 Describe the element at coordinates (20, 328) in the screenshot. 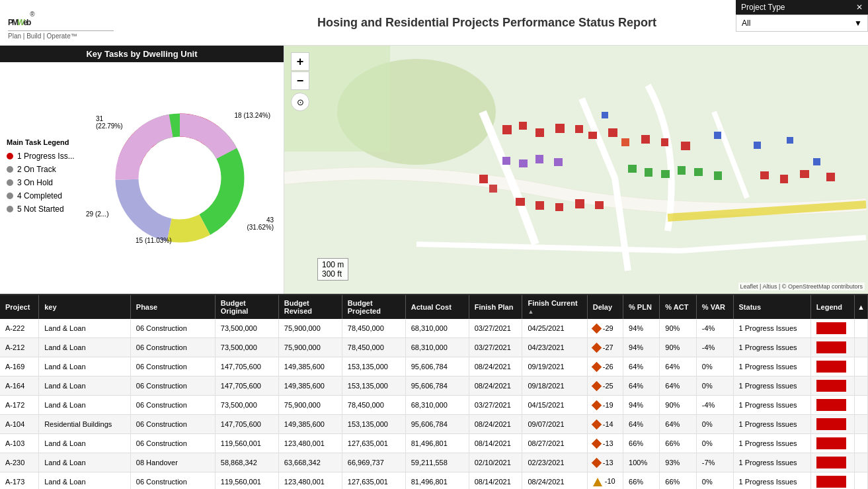

I see `cell-project: A-222` at that location.